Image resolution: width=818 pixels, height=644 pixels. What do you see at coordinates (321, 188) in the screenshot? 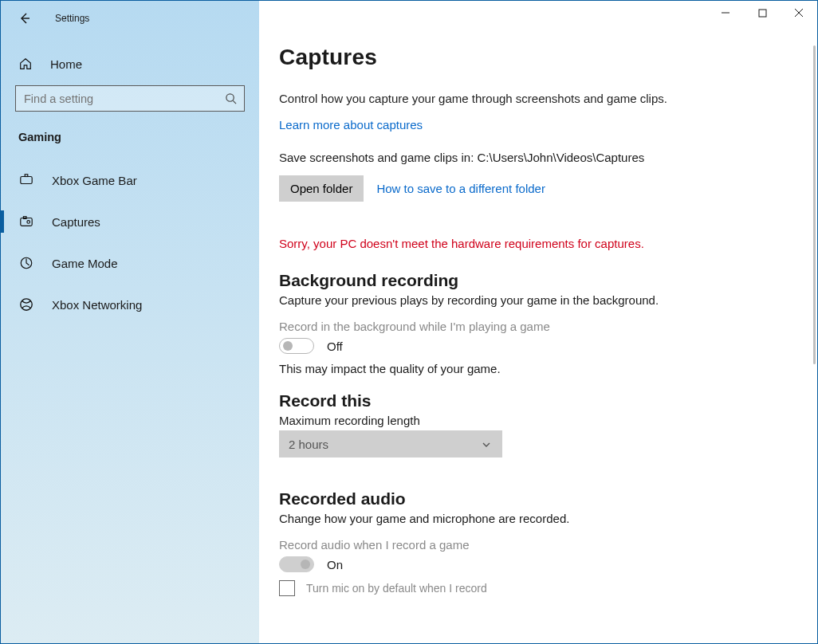
I see `open-folder-button: Open folder` at bounding box center [321, 188].